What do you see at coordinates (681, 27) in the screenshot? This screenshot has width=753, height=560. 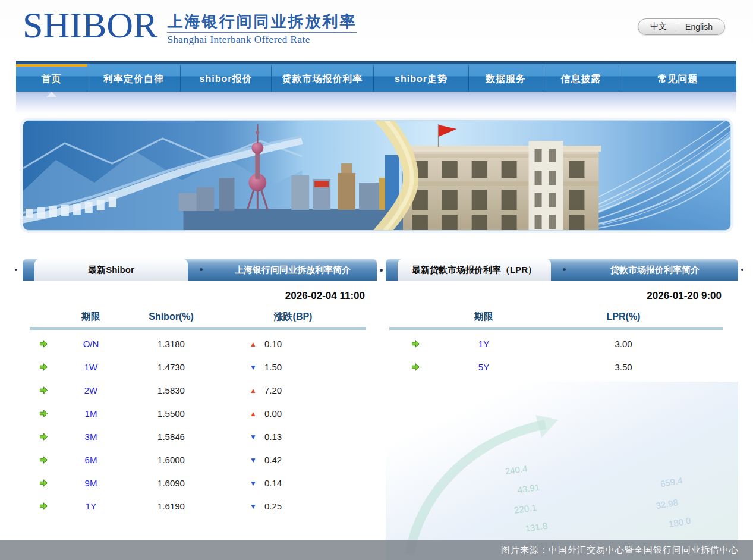 I see `language-switch: 中文 English` at bounding box center [681, 27].